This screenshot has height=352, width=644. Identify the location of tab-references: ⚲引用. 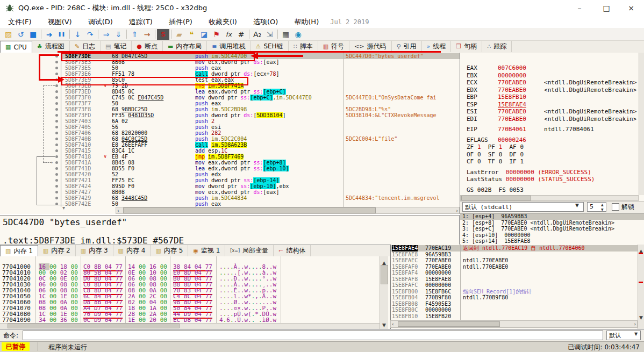
(407, 46).